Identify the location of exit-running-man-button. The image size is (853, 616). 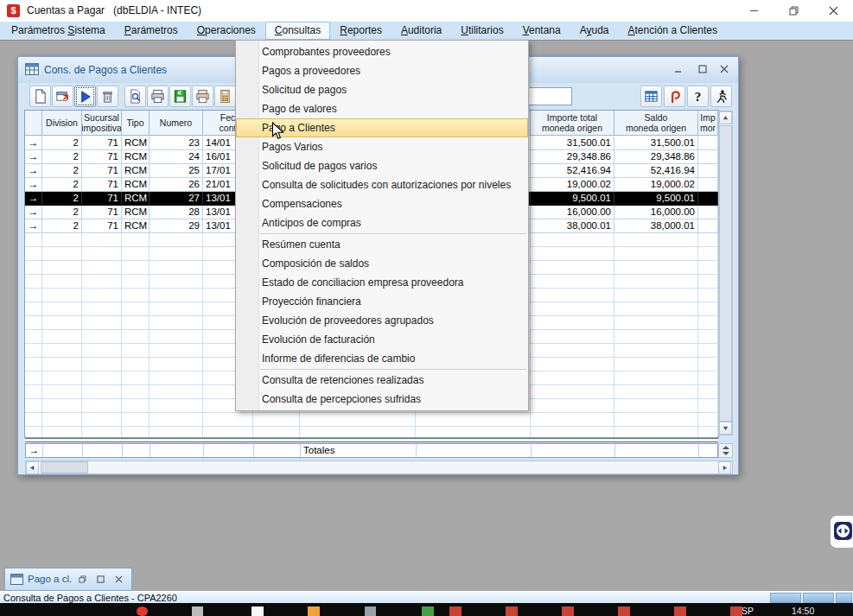
(721, 97).